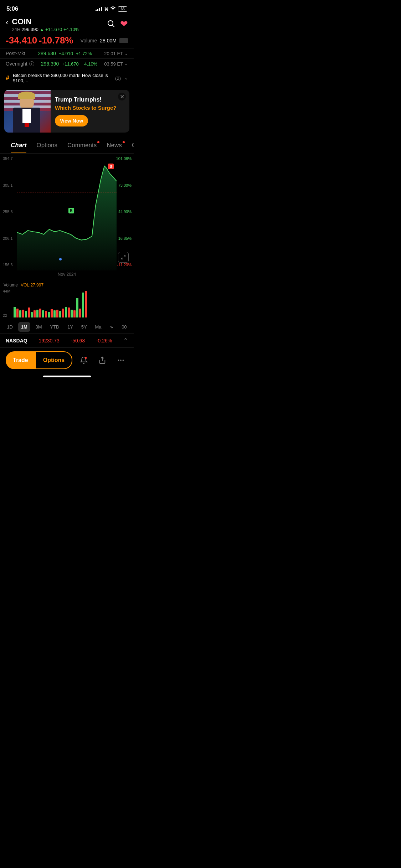 The height and width of the screenshot is (868, 401). I want to click on stock-24h-info: 24H 296.390 ▲ +11.670 +4.10%, so click(46, 29).